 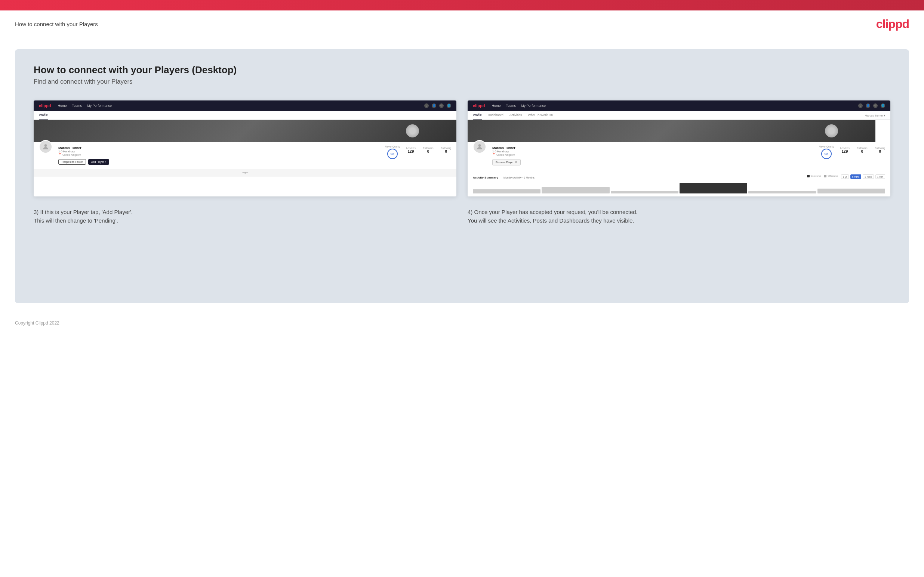 I want to click on mock-nav-home-1: Home, so click(x=62, y=106).